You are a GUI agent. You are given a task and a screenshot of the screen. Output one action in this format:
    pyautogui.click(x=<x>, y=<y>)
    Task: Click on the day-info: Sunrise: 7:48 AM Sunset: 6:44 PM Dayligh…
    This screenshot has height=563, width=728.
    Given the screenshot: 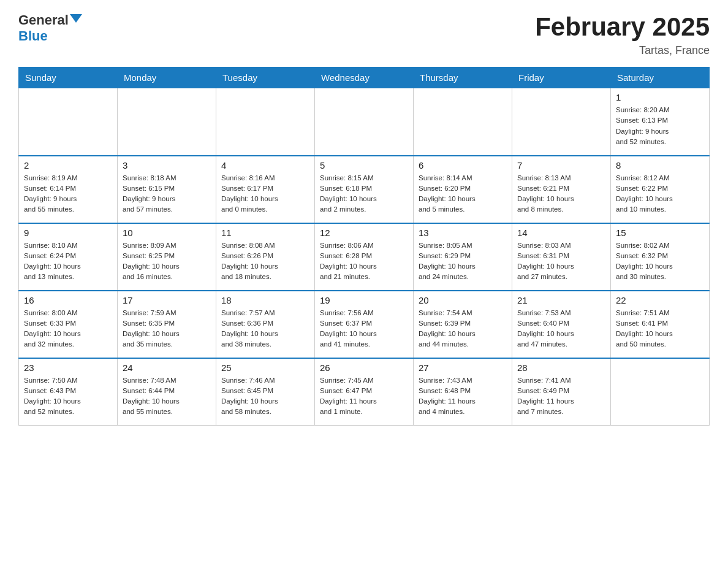 What is the action you would take?
    pyautogui.click(x=167, y=396)
    